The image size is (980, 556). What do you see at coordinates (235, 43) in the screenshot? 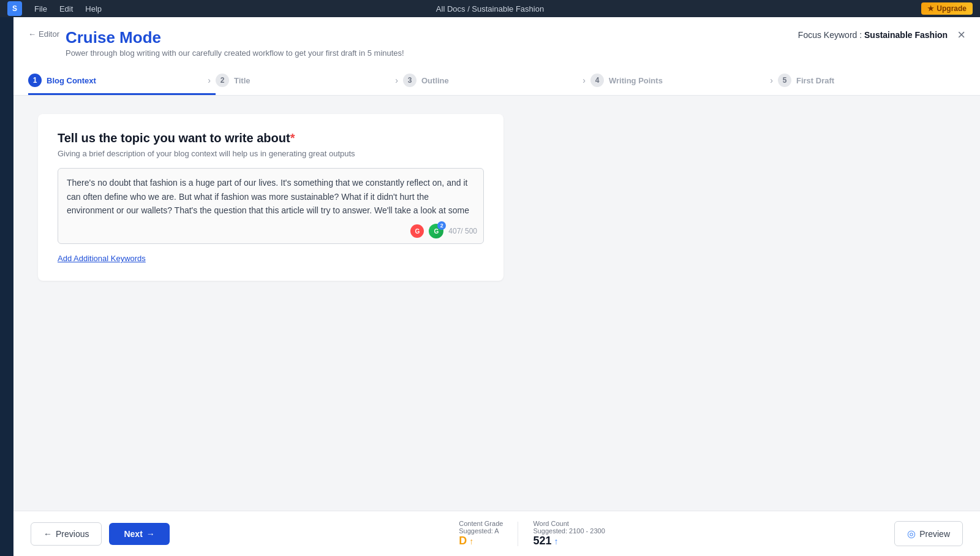
I see `title-block: Cruise Mode Power through blog writing w…` at bounding box center [235, 43].